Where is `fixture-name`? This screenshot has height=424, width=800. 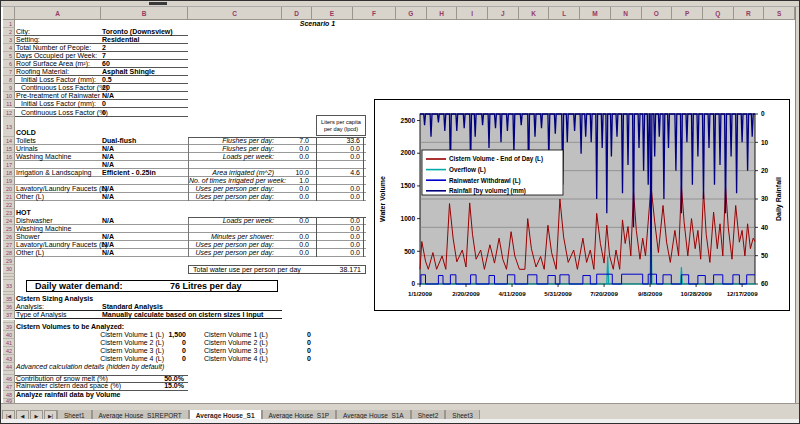 fixture-name is located at coordinates (58, 165).